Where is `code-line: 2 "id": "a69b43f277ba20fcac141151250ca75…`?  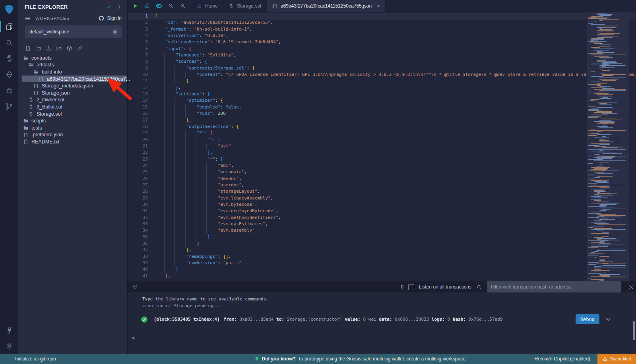 code-line: 2 "id": "a69b43f277ba20fcac141151250ca75… is located at coordinates (382, 23).